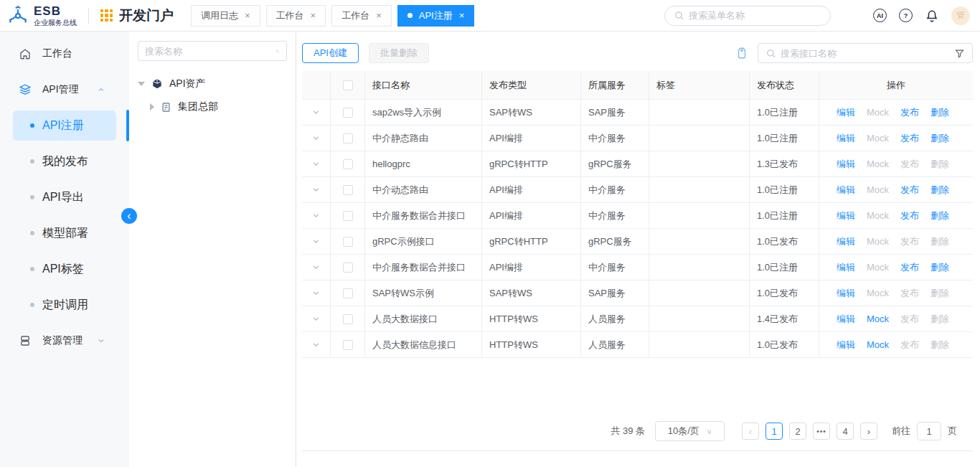  What do you see at coordinates (65, 90) in the screenshot?
I see `sidebar-item-API管理: API管理` at bounding box center [65, 90].